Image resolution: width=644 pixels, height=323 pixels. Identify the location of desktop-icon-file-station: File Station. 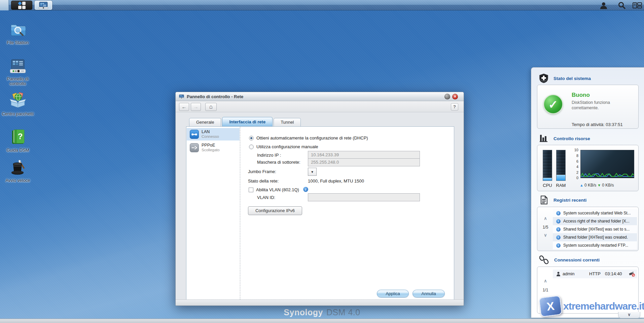
(18, 33).